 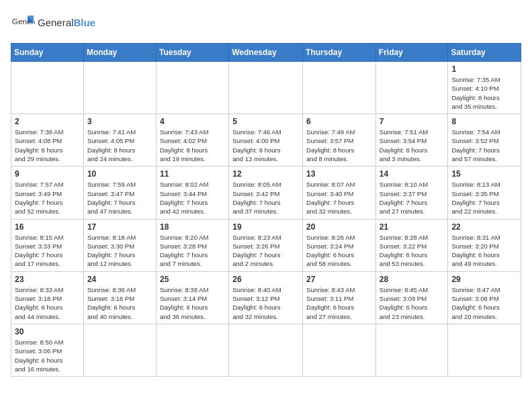 I want to click on calendar-cell: 12Sunrise: 8:05 AM Sunset: 3:42 PM Dayli…, so click(x=266, y=193).